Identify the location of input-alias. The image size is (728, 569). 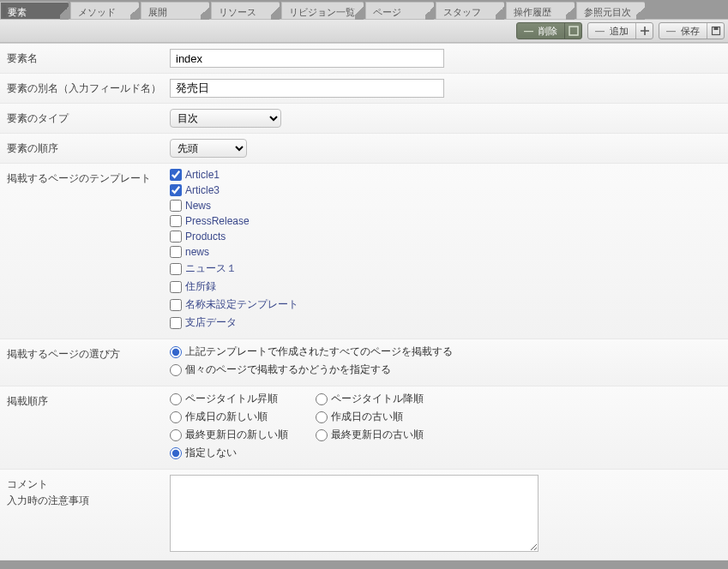
(307, 88).